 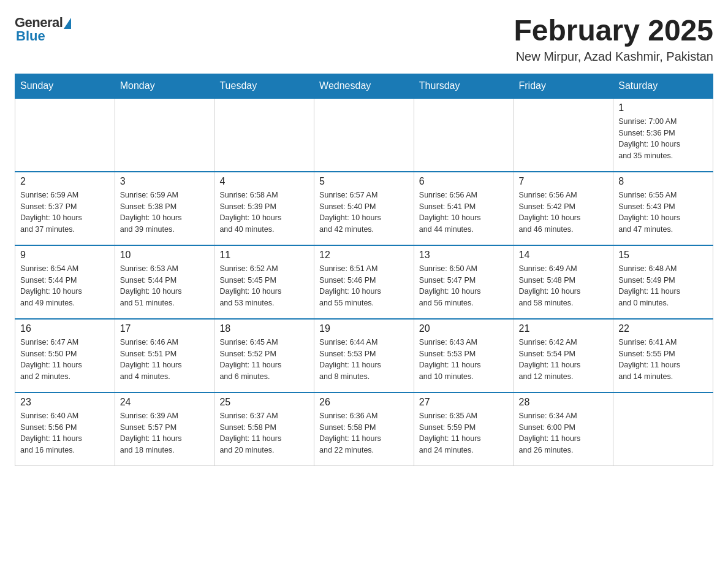 What do you see at coordinates (464, 286) in the screenshot?
I see `day-info: Sunrise: 6:50 AMSunset: 5:47 PMDaylight:…` at bounding box center [464, 286].